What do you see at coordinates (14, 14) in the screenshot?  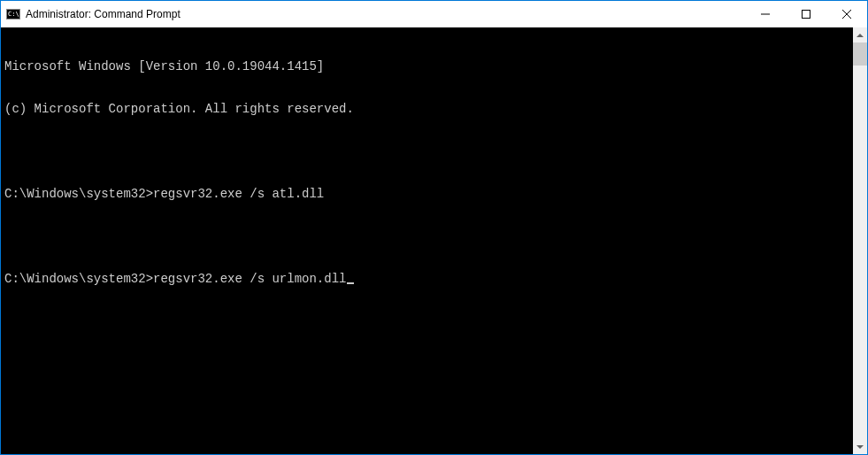 I see `svg-text: C:\` at bounding box center [14, 14].